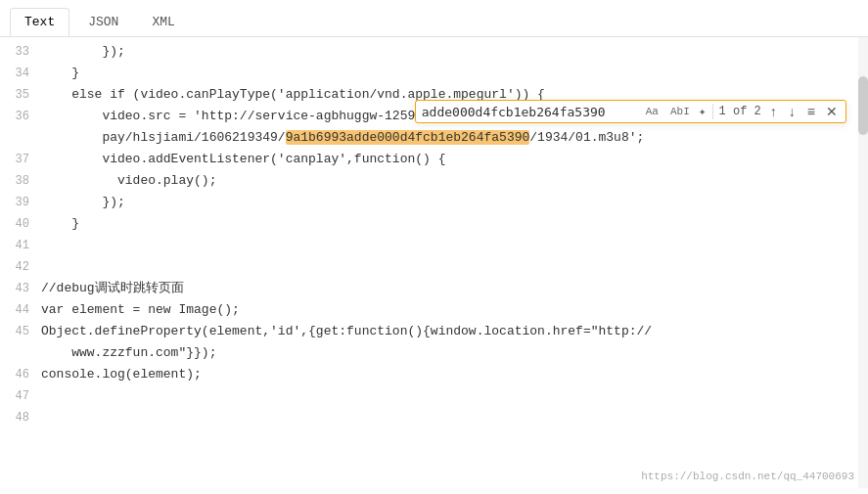 This screenshot has height=494, width=868. Describe the element at coordinates (21, 159) in the screenshot. I see `line-number: 37` at that location.